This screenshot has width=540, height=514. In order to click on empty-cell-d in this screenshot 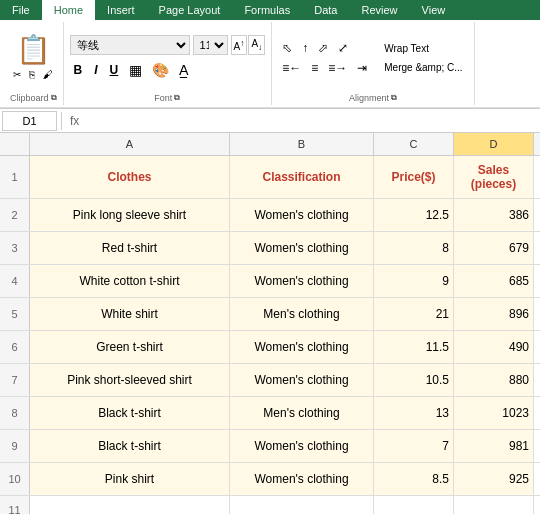, I will do `click(494, 505)`.